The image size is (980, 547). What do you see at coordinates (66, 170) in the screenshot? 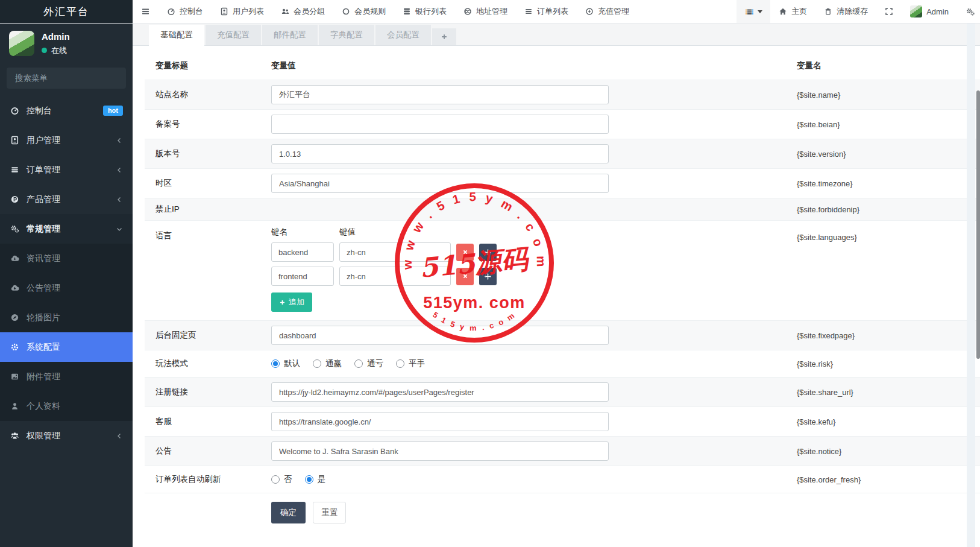
I see `sidebar-item-order-management: 订单管理` at bounding box center [66, 170].